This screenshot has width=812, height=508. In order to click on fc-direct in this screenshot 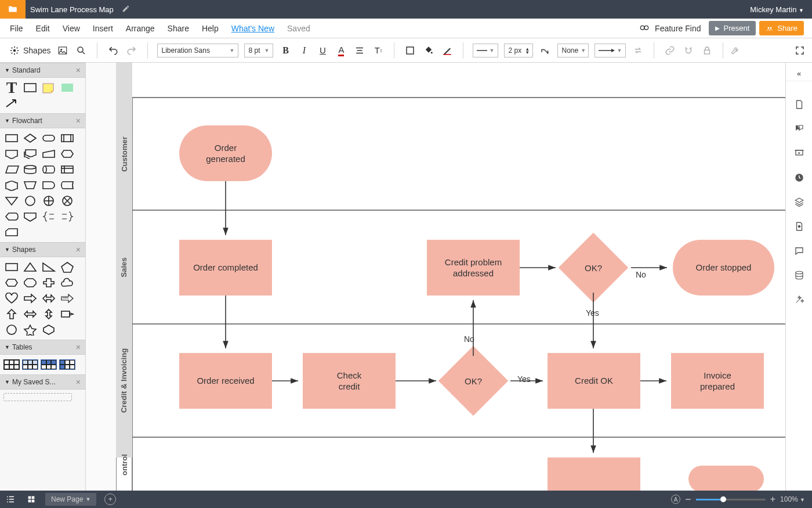, I will do `click(49, 170)`.